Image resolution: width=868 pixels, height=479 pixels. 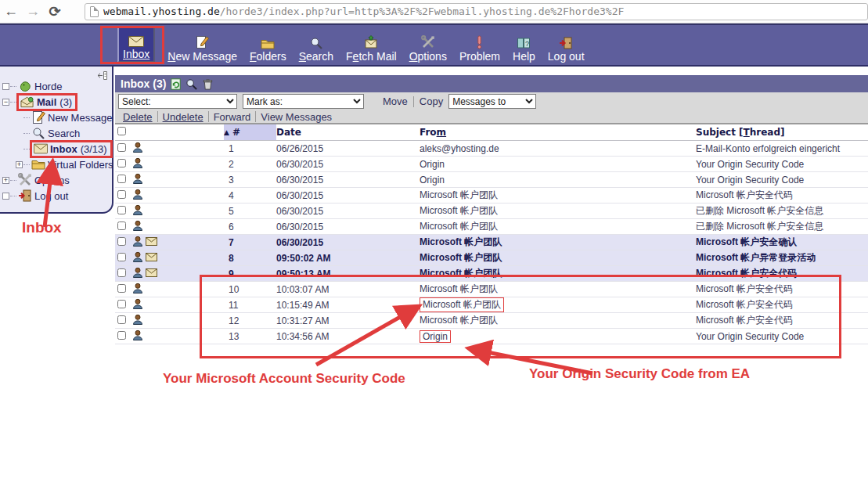 What do you see at coordinates (492, 290) in the screenshot?
I see `message-row: 10 10:03:07 AM Microsoft 帐户团队 Microsoft …` at bounding box center [492, 290].